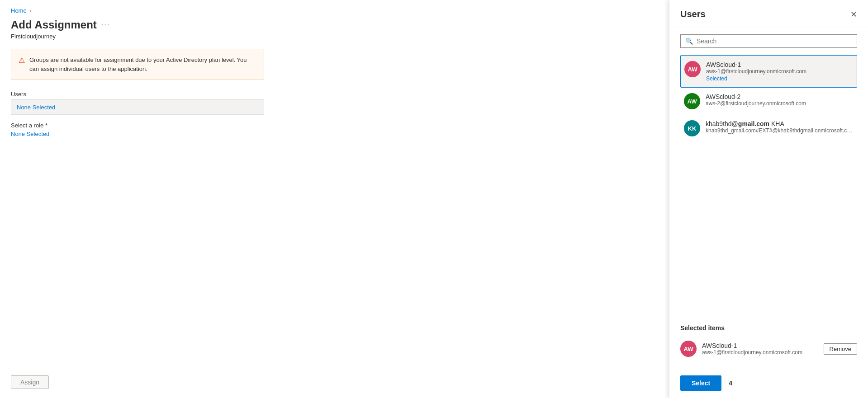 The image size is (868, 398). Describe the element at coordinates (30, 382) in the screenshot. I see `bottom-bar: Assign` at that location.